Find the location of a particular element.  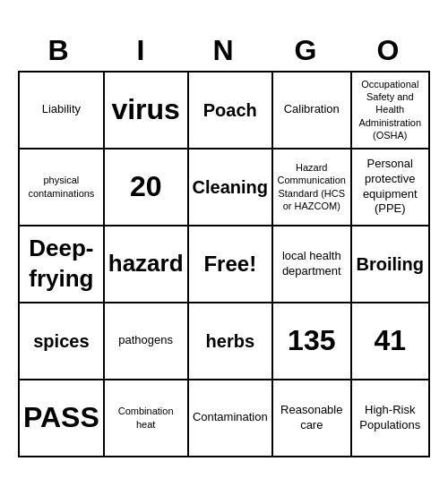

cell-r0-c3: Calibration is located at coordinates (312, 111).